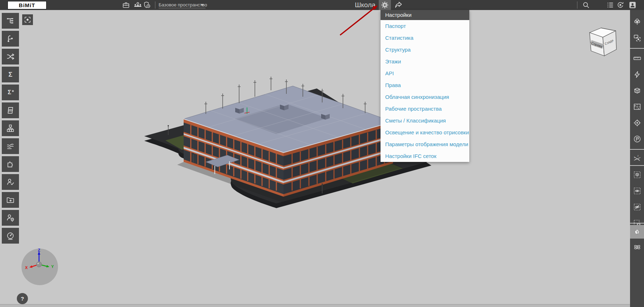 The height and width of the screenshot is (307, 644). What do you see at coordinates (53, 267) in the screenshot?
I see `axis-y-label: Y` at bounding box center [53, 267].